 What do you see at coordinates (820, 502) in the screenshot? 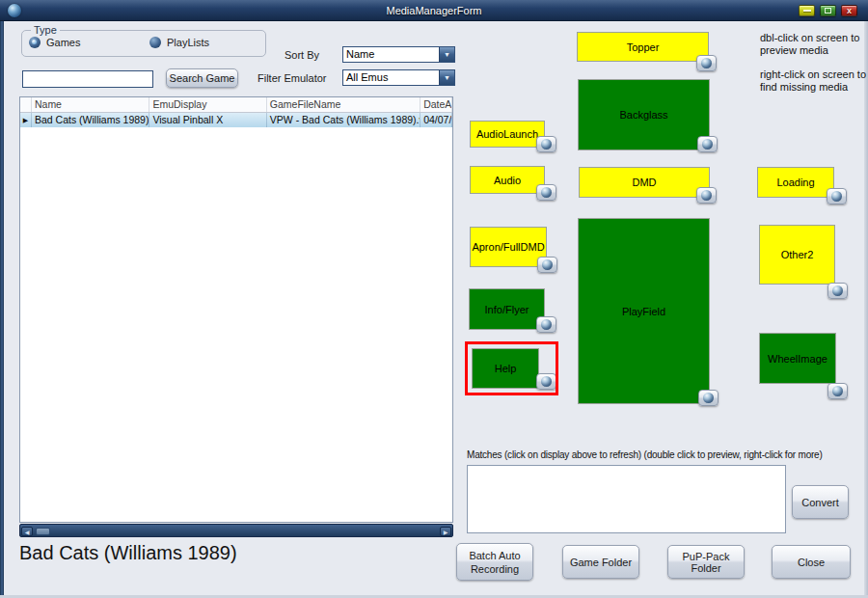
I see `convert-button: Convert` at bounding box center [820, 502].